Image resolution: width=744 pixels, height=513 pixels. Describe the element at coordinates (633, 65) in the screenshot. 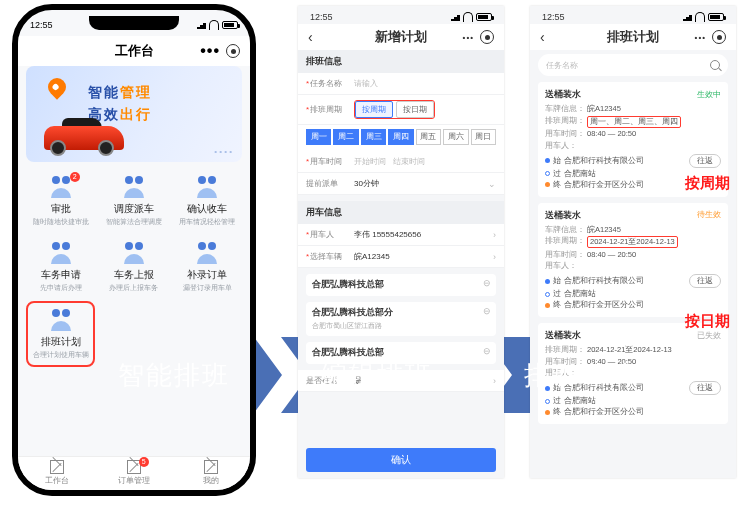

I see `search-input: 任务名称` at that location.